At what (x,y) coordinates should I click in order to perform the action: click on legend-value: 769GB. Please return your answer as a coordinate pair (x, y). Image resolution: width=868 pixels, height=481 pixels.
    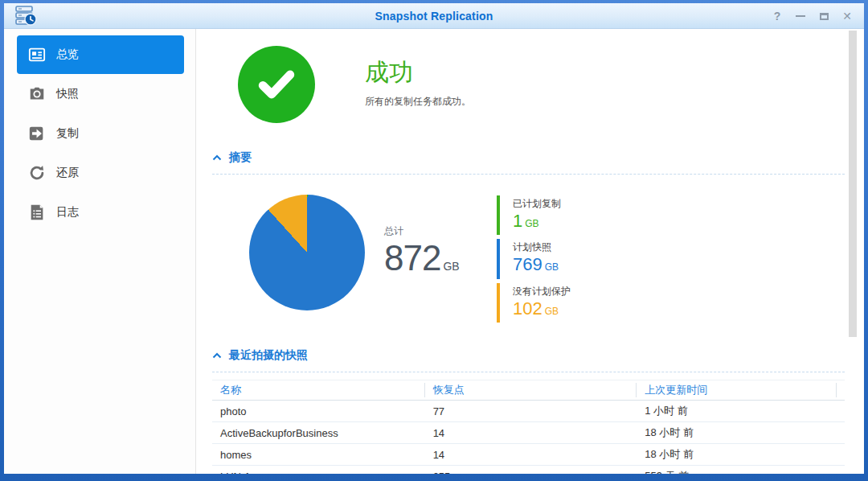
    Looking at the image, I should click on (542, 265).